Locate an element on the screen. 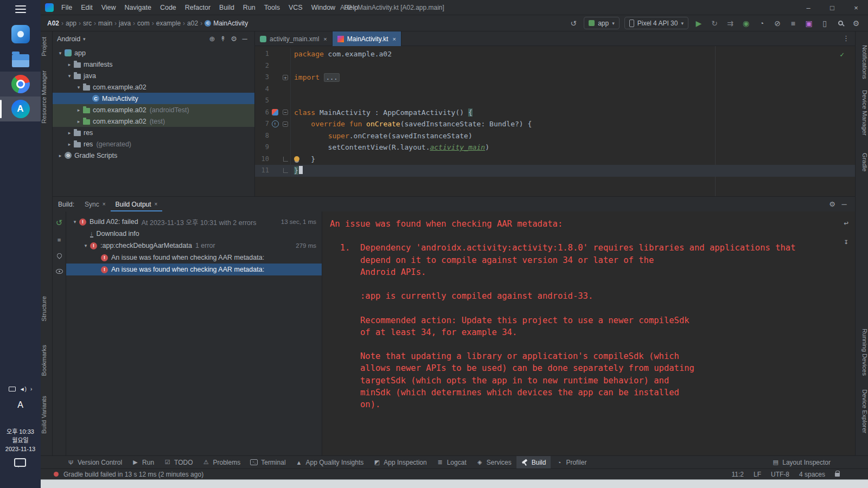 Image resolution: width=868 pixels, height=488 pixels. intention-bulb-icon is located at coordinates (297, 159).